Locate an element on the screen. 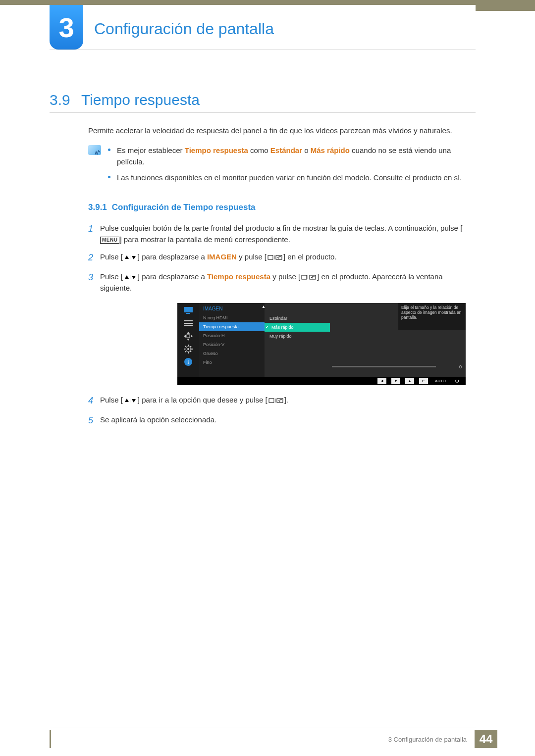  osd-menu-item: Fino is located at coordinates (232, 362).